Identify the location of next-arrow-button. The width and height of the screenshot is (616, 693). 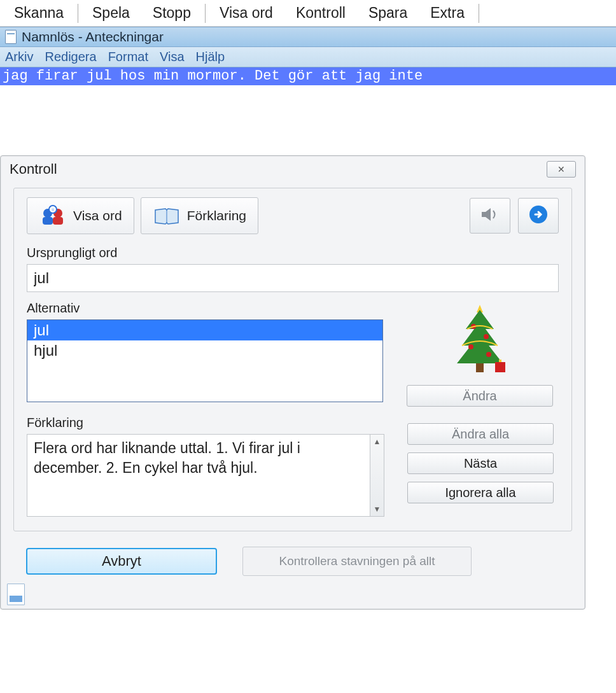
(538, 216).